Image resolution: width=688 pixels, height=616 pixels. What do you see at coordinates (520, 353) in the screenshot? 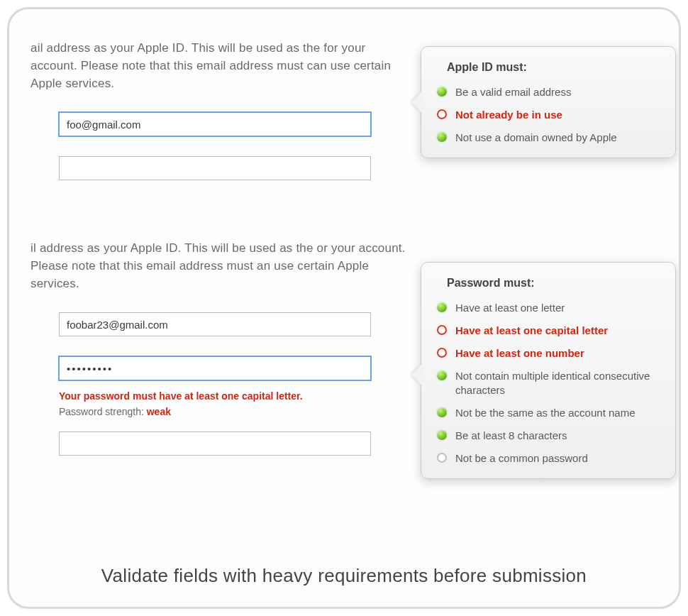
I see `requirement-text: Have at least one number` at bounding box center [520, 353].